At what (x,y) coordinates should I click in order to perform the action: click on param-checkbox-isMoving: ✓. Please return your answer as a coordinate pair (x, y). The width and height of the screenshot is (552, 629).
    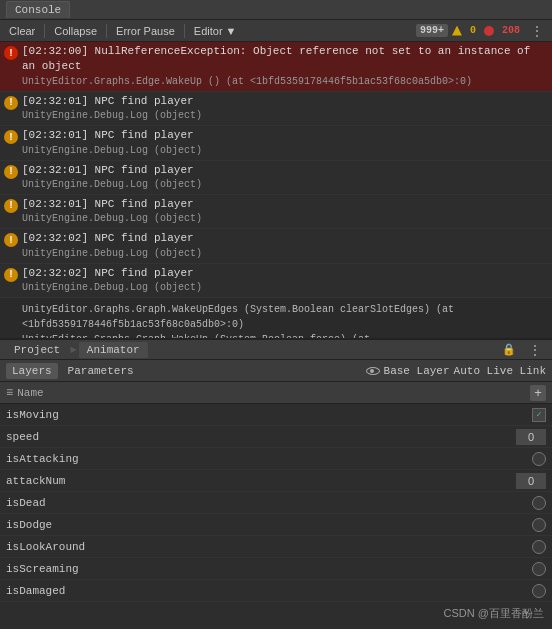
    Looking at the image, I should click on (539, 415).